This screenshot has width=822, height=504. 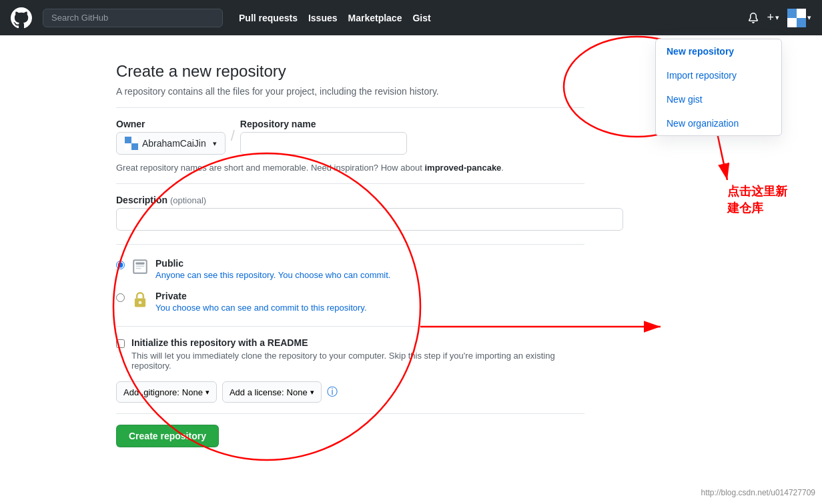 I want to click on public-option: Public Anyone can see this repository. Y…, so click(x=350, y=269).